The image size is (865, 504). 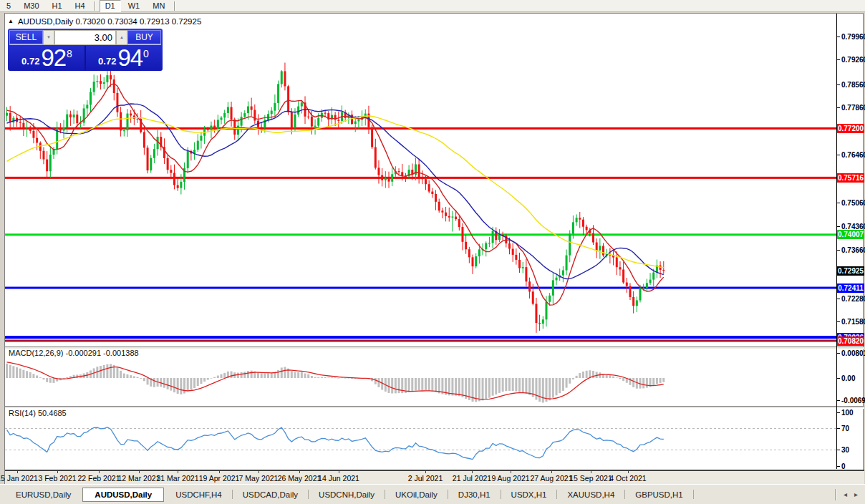 What do you see at coordinates (851, 271) in the screenshot?
I see `current-price-label: 0.72925` at bounding box center [851, 271].